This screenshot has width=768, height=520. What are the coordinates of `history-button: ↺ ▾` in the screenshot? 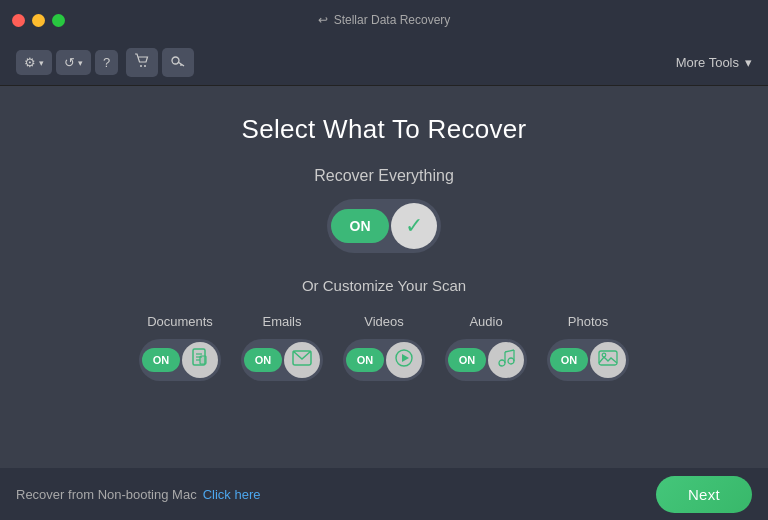 It's located at (74, 62).